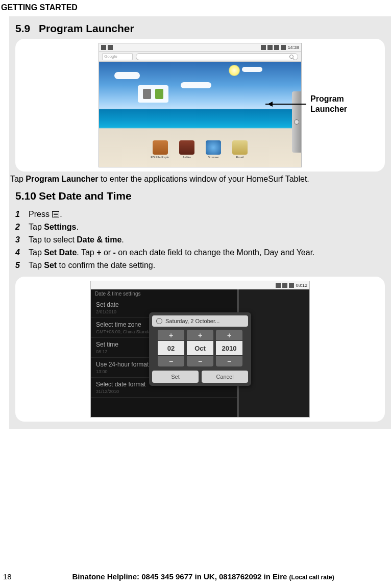  What do you see at coordinates (87, 29) in the screenshot?
I see `section-heading: Program Launcher` at bounding box center [87, 29].